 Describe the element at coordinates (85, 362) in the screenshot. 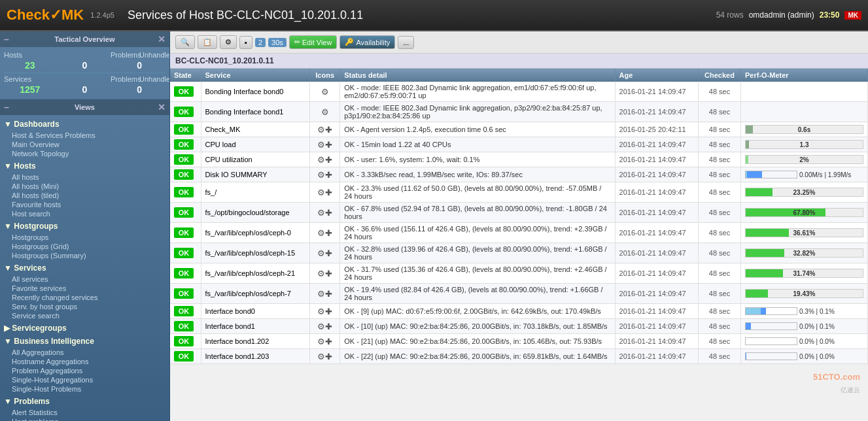

I see `sidebar-item-hostname-aggregations: Hostname Aggregations` at that location.